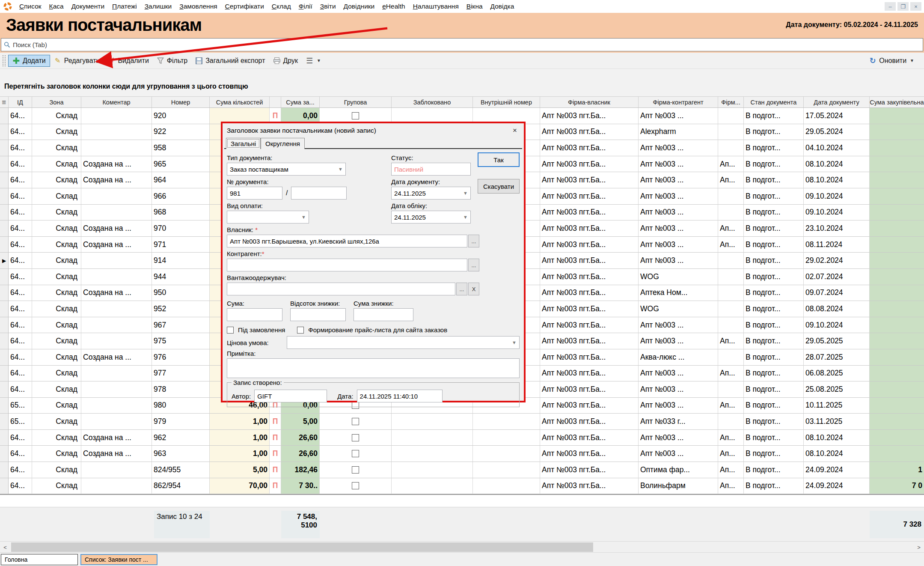  I want to click on doc-no-suffix-field, so click(319, 193).